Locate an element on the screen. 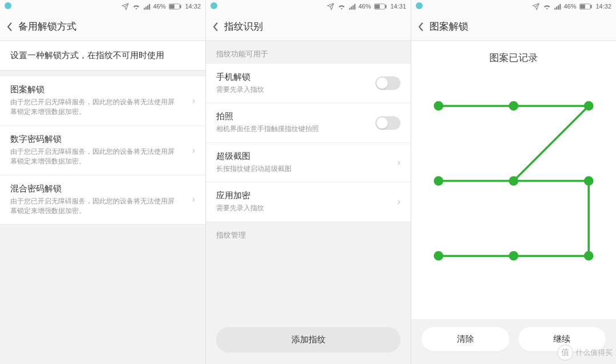 The image size is (616, 364). row-title: 手机解锁 is located at coordinates (289, 77).